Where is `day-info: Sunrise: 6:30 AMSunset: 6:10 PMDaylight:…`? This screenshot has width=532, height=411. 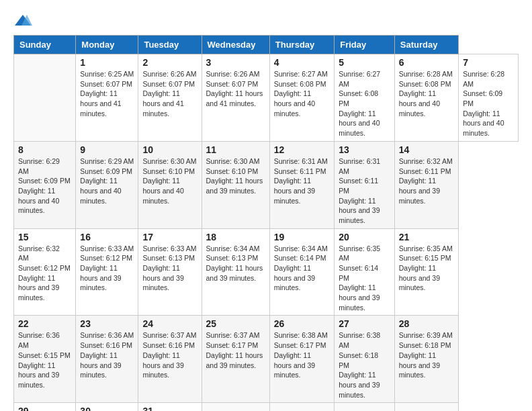
day-info: Sunrise: 6:30 AMSunset: 6:10 PMDaylight:… is located at coordinates (236, 176).